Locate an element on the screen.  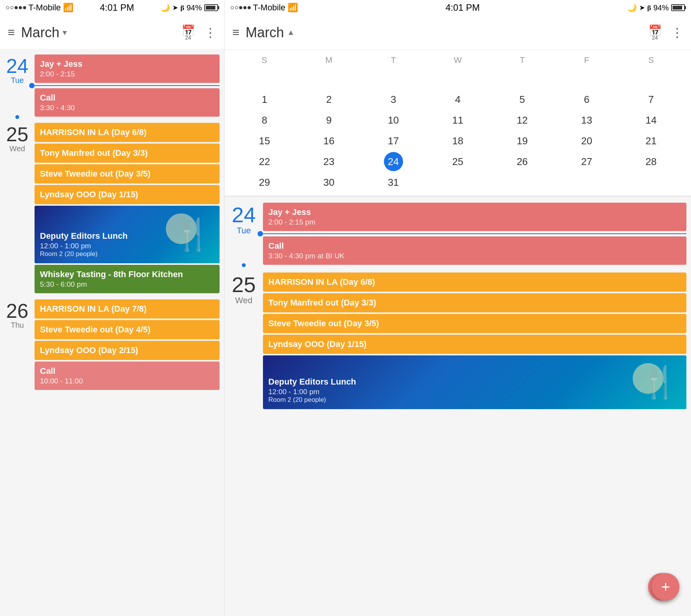
cal-day-24-today: 24 is located at coordinates (393, 162).